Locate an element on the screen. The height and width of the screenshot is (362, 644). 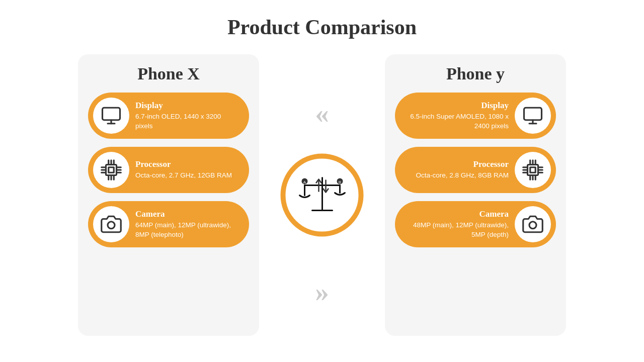
left-chevron-symbol: « is located at coordinates (322, 114).